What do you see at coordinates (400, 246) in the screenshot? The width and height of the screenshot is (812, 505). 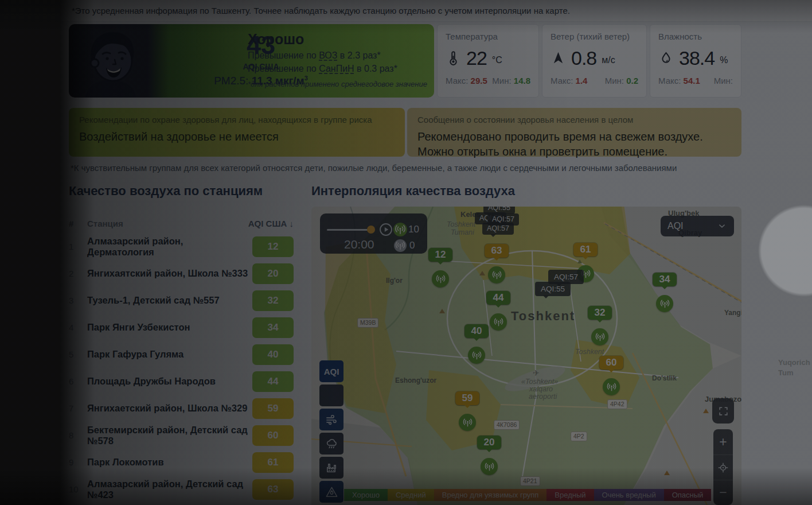 I see `inactive-stations-icon` at bounding box center [400, 246].